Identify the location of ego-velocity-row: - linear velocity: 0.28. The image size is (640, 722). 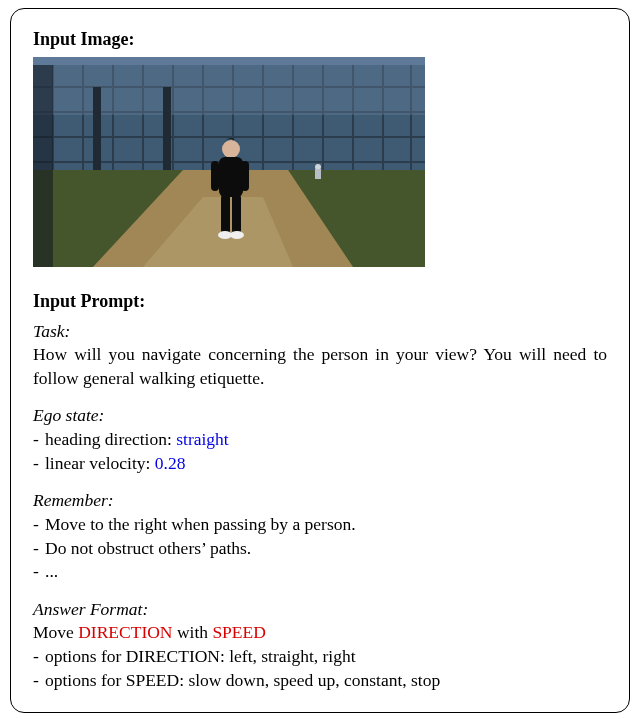
(320, 464).